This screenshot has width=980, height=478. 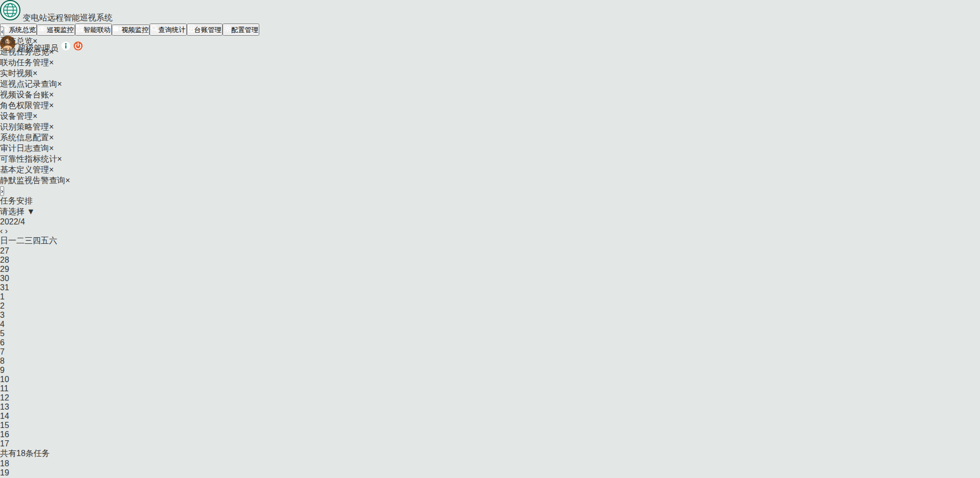 What do you see at coordinates (490, 449) in the screenshot?
I see `selected-day-box: 17共有18条任务` at bounding box center [490, 449].